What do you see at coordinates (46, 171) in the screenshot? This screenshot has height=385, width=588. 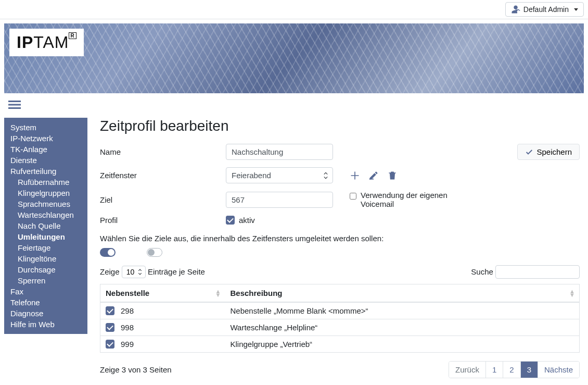 I see `sidebar-item-rufverteilung: Rufverteilung` at bounding box center [46, 171].